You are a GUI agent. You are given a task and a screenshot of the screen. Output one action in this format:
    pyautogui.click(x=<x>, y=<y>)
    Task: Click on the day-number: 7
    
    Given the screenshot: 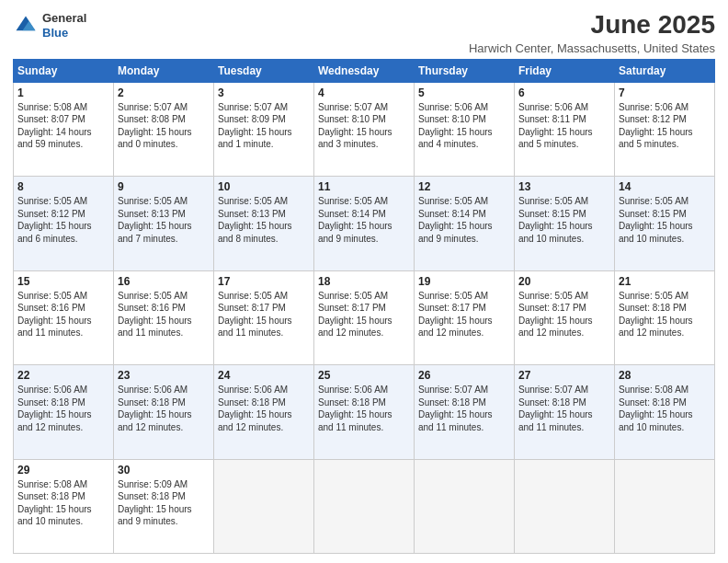 What is the action you would take?
    pyautogui.click(x=665, y=93)
    